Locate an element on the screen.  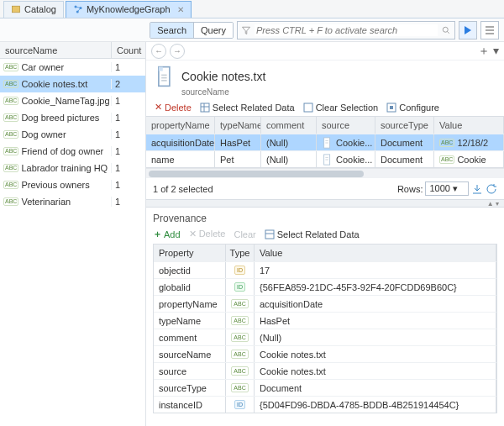
clear-selection-button: Clear Selection is located at coordinates (341, 108).